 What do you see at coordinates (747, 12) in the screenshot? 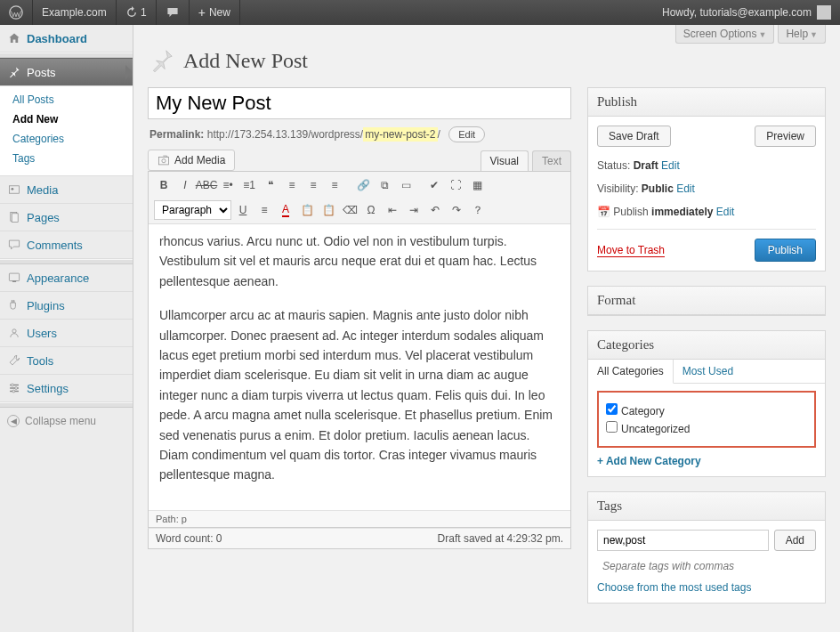
I see `howdy-account: Howdy, tutorials@example.com` at bounding box center [747, 12].